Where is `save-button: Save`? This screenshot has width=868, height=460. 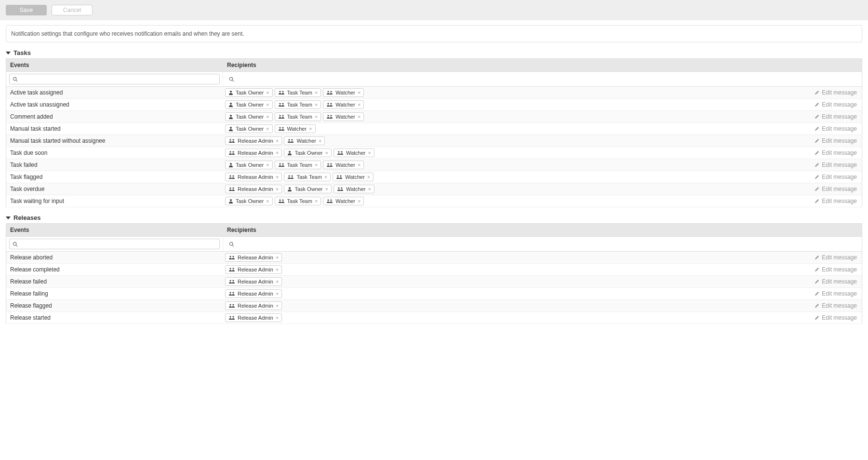
save-button: Save is located at coordinates (26, 10).